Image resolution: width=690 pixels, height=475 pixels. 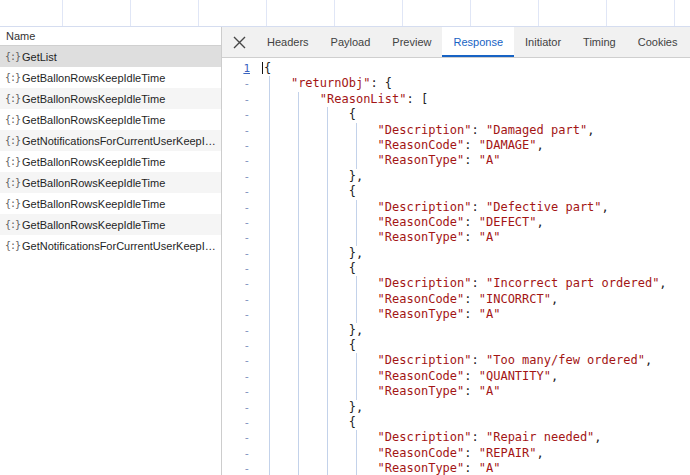 What do you see at coordinates (327, 84) in the screenshot?
I see `code-text: "returnObj": {` at bounding box center [327, 84].